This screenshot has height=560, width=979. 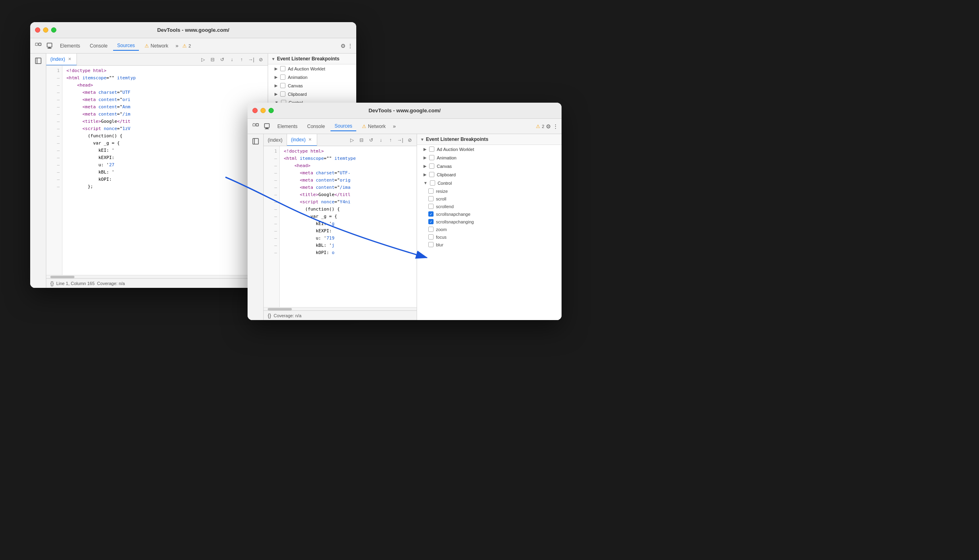 What do you see at coordinates (242, 60) in the screenshot?
I see `step-out-btn-1: ↑` at bounding box center [242, 60].